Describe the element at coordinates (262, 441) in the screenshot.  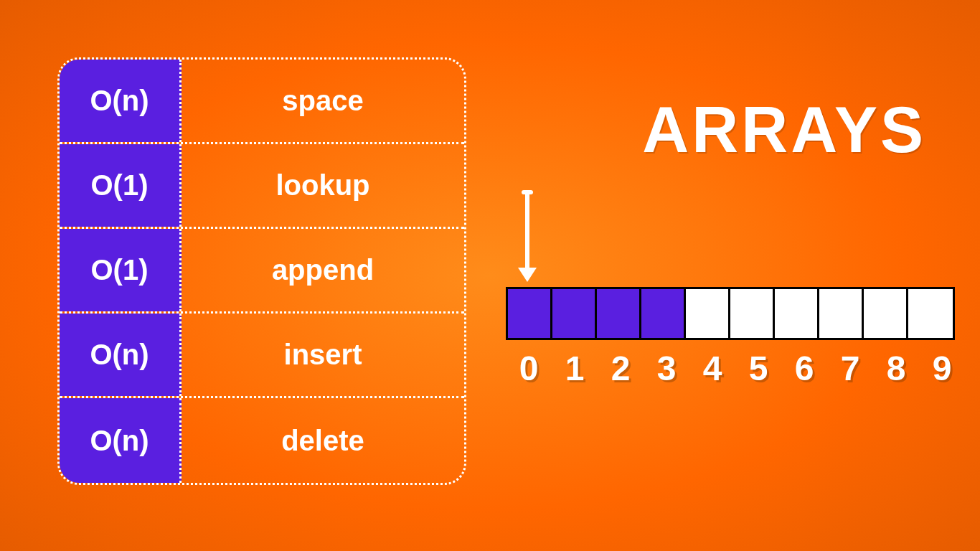
I see `complexity-row-delete: O(n) delete` at that location.